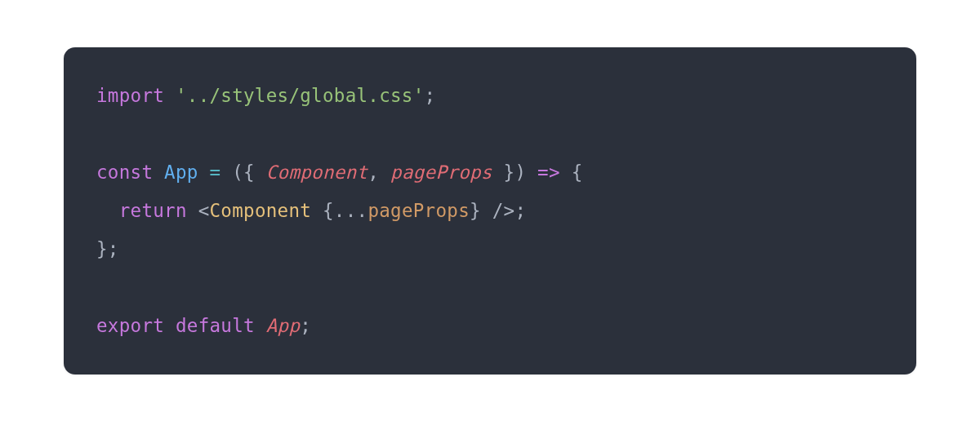 This screenshot has width=980, height=421. Describe the element at coordinates (204, 326) in the screenshot. I see `code-line: export default App;` at that location.